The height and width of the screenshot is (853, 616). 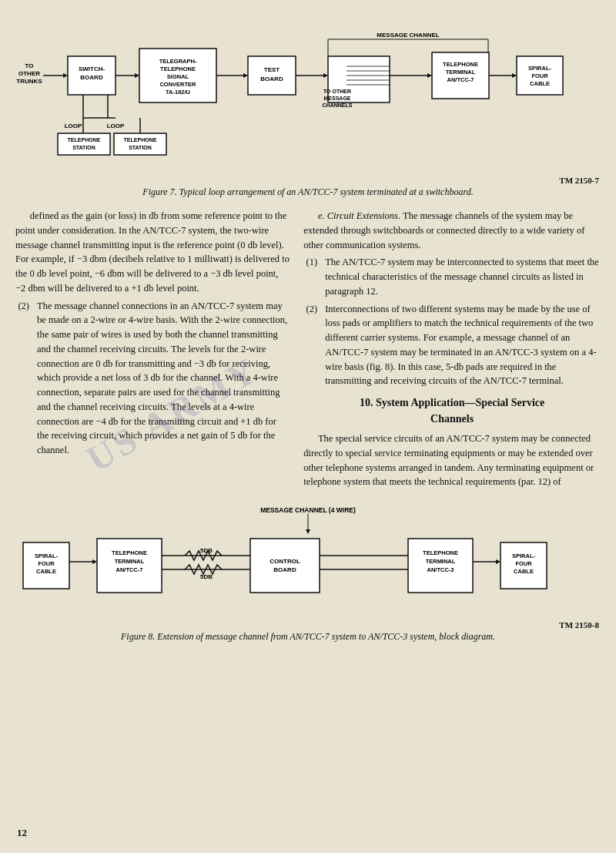 I want to click on fig8-svg: MESSAGE CHANNEL (4 WIRE) SPIRAL- FOUR CA…, so click(x=308, y=557).